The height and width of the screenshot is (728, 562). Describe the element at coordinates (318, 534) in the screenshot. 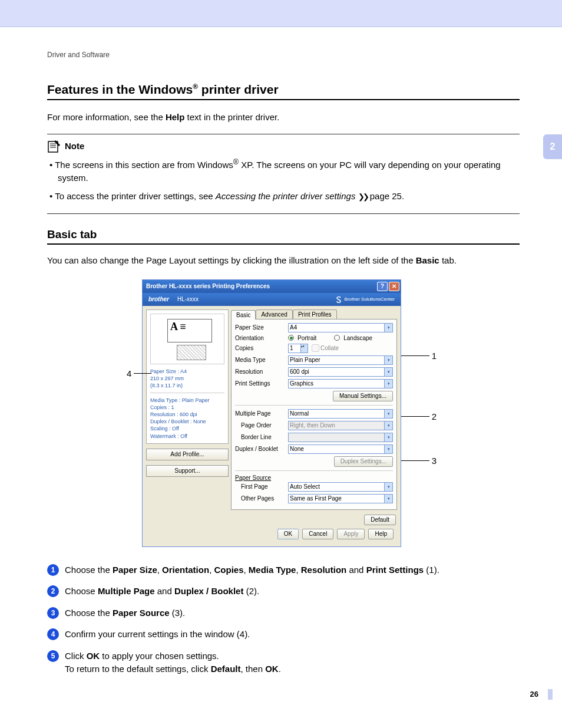

I see `cancel-button: Cancel` at that location.